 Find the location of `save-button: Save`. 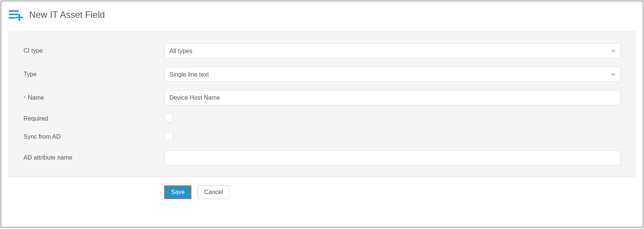

save-button: Save is located at coordinates (178, 192).